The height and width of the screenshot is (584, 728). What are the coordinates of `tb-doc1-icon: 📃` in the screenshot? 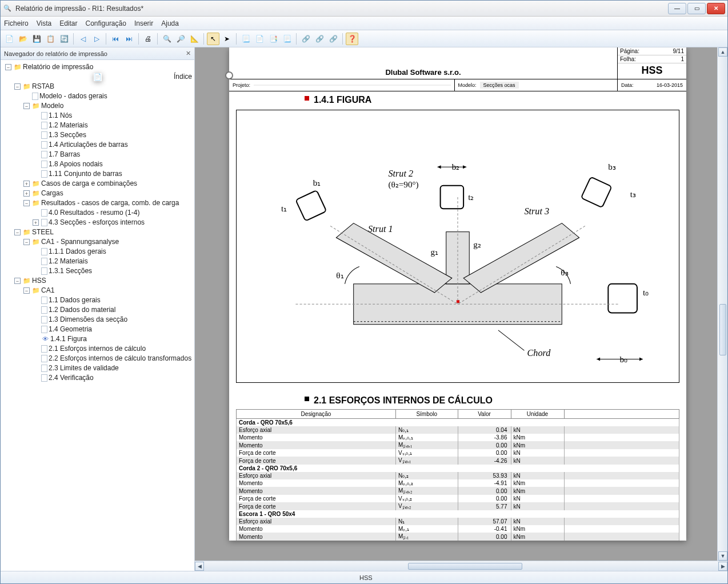 It's located at (246, 39).